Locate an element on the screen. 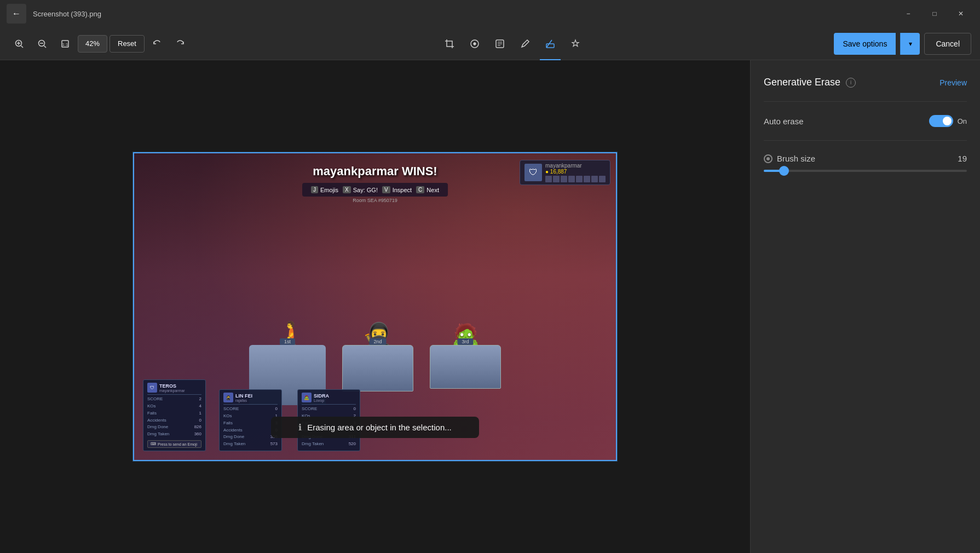  panel-title: Generative Erase is located at coordinates (802, 82).